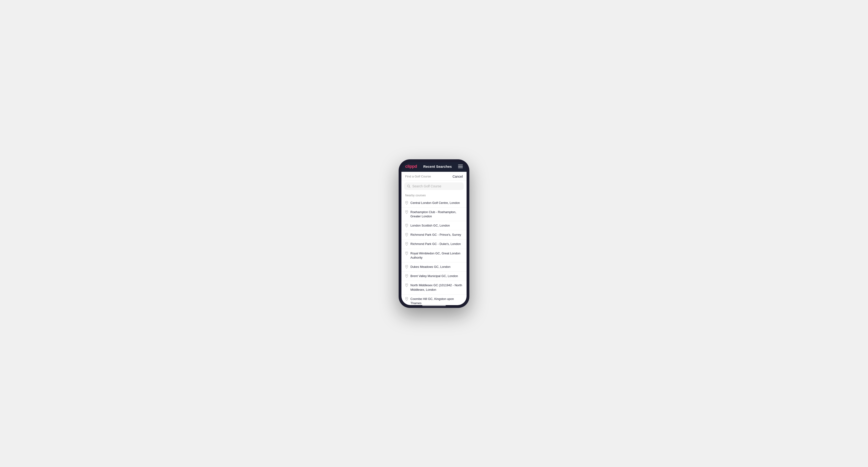 The image size is (868, 467). I want to click on search-input-wrapper: Search Golf Course, so click(434, 186).